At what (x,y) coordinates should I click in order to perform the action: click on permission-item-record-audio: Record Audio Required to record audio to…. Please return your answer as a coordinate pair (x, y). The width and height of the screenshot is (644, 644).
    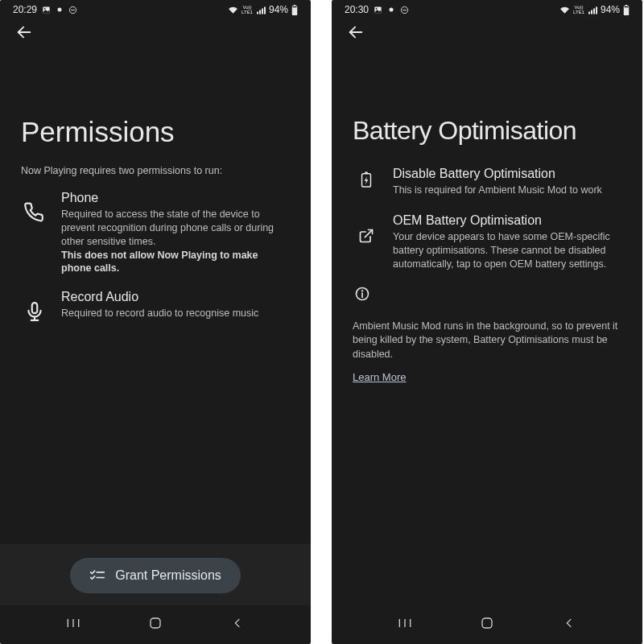
    Looking at the image, I should click on (155, 308).